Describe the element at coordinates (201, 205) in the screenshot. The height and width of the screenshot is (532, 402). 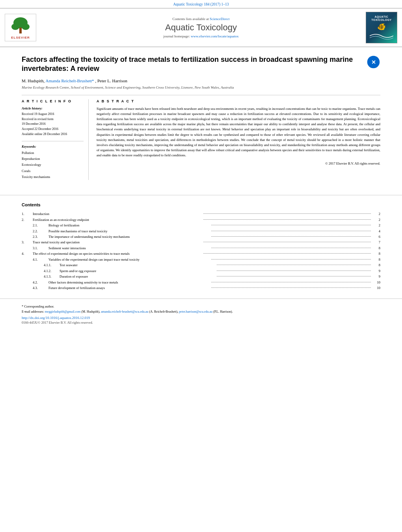
I see `contents-heading: Contents` at that location.